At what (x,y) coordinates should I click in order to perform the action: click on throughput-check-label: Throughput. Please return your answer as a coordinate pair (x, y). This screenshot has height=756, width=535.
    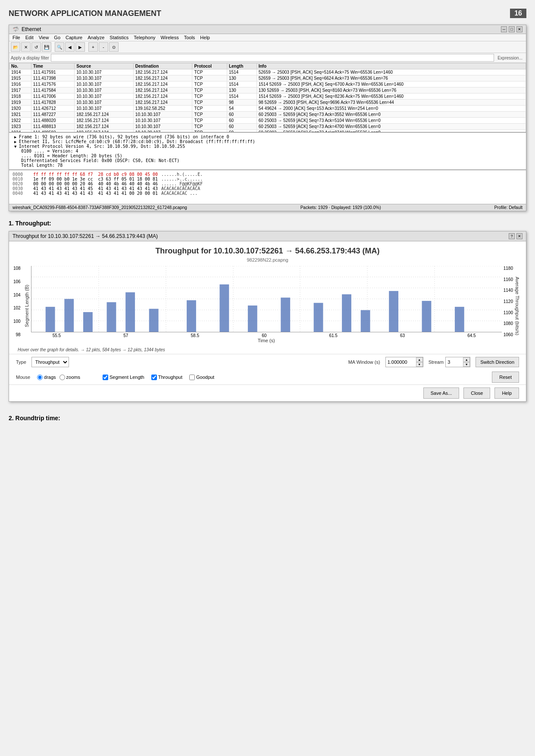
    Looking at the image, I should click on (167, 378).